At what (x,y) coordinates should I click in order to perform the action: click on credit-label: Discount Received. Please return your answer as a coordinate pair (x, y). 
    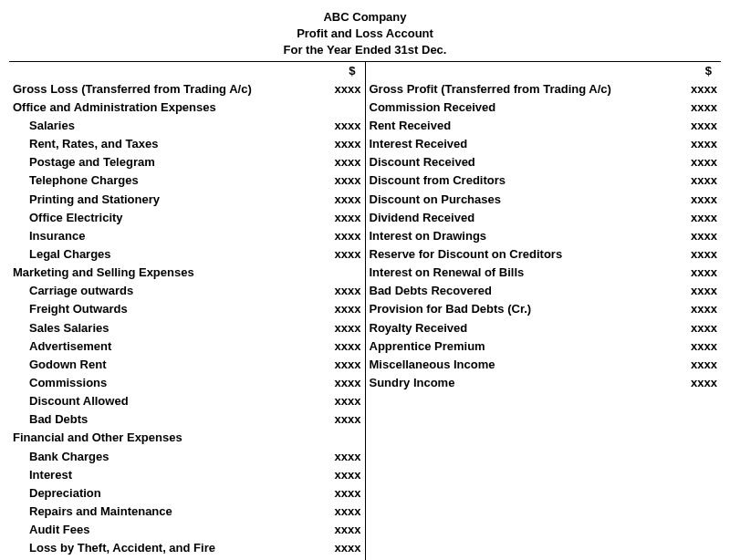
    Looking at the image, I should click on (513, 162).